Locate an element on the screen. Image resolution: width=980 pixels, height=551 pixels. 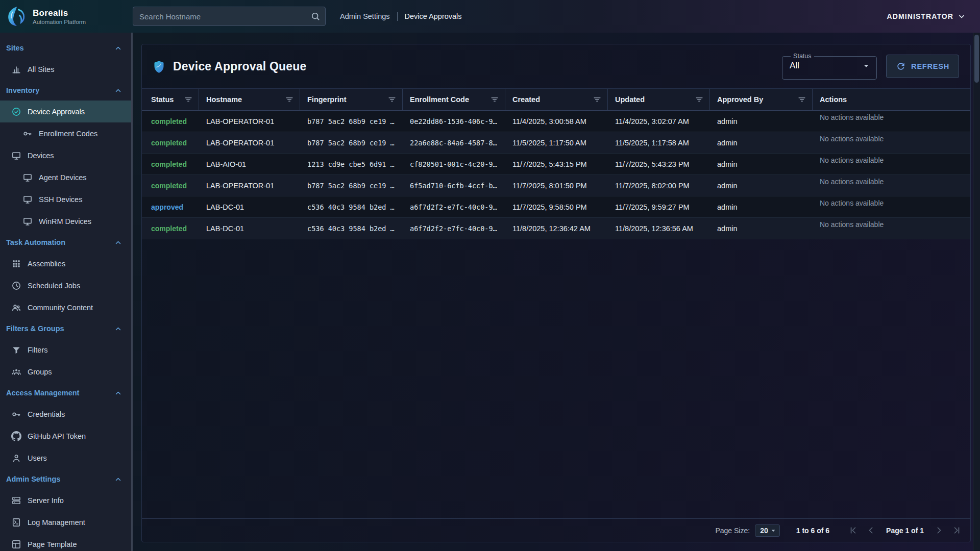
section-label: Access Management is located at coordinates (43, 393).